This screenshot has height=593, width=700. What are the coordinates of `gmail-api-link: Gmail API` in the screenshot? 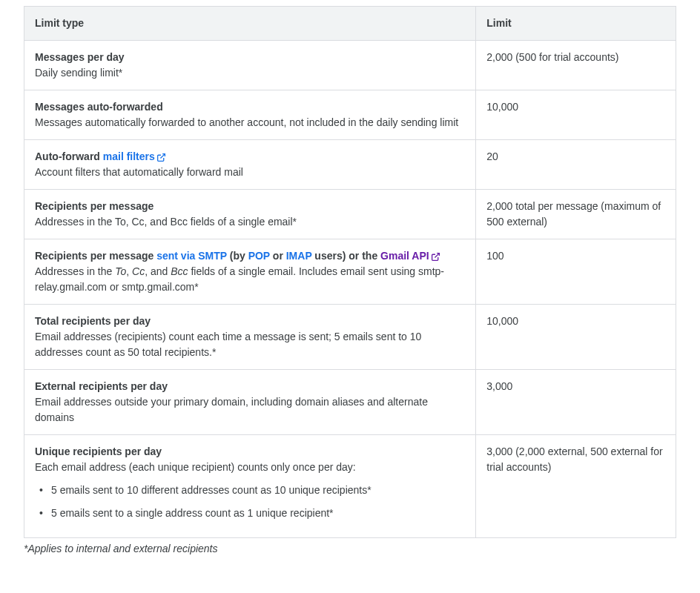 It's located at (405, 256).